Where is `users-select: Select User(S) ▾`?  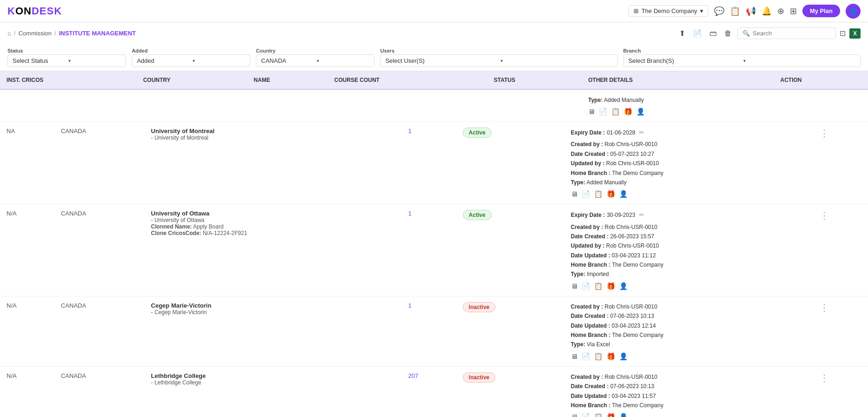 users-select: Select User(S) ▾ is located at coordinates (499, 61).